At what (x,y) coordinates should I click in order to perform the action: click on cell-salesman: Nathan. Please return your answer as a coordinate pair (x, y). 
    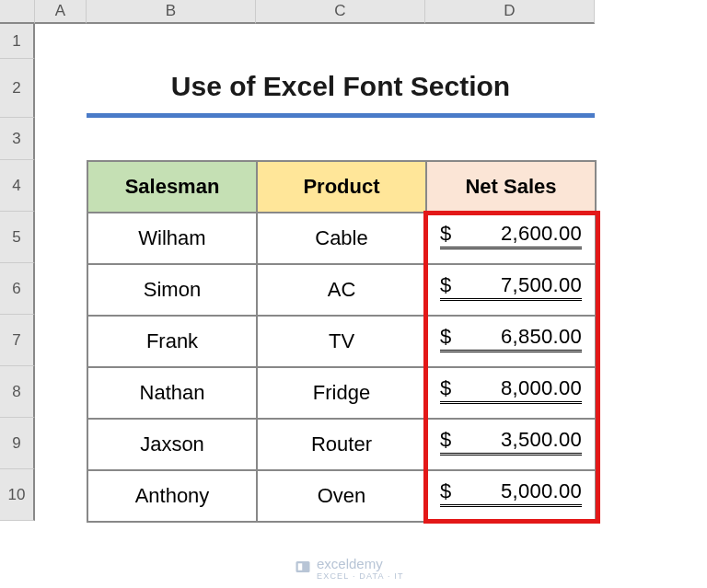
    Looking at the image, I should click on (172, 393).